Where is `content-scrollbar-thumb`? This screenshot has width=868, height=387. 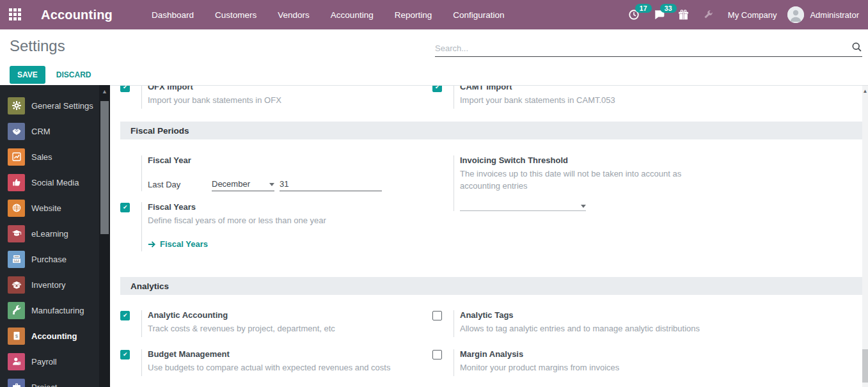
content-scrollbar-thumb is located at coordinates (865, 366).